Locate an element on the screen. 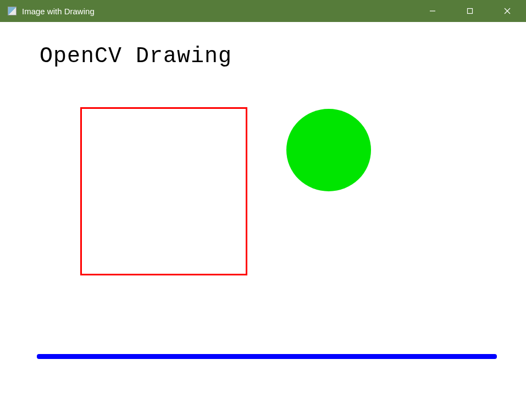 This screenshot has width=526, height=420. canvas-text: OpenCV Drawing is located at coordinates (136, 56).